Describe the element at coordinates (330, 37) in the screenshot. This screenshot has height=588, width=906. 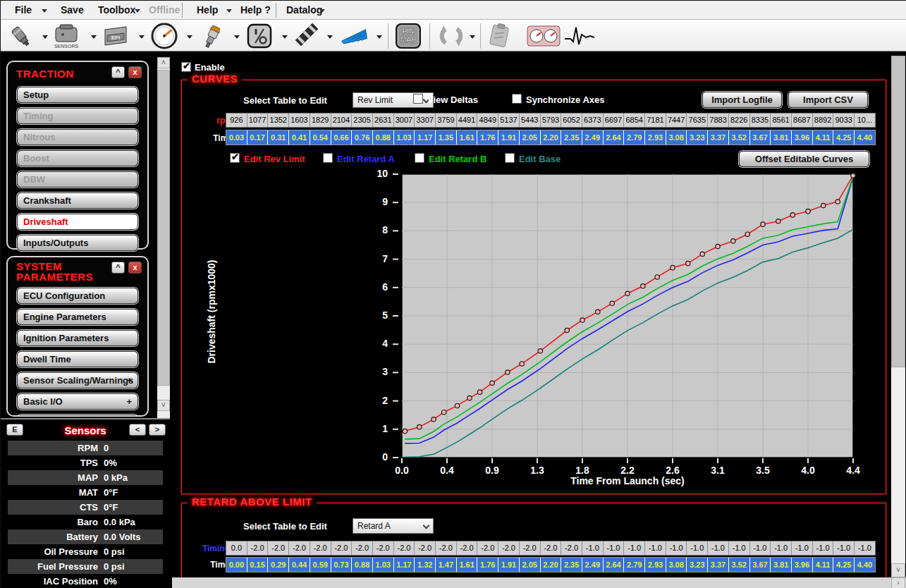
I see `belt-dropdown-arrow` at that location.